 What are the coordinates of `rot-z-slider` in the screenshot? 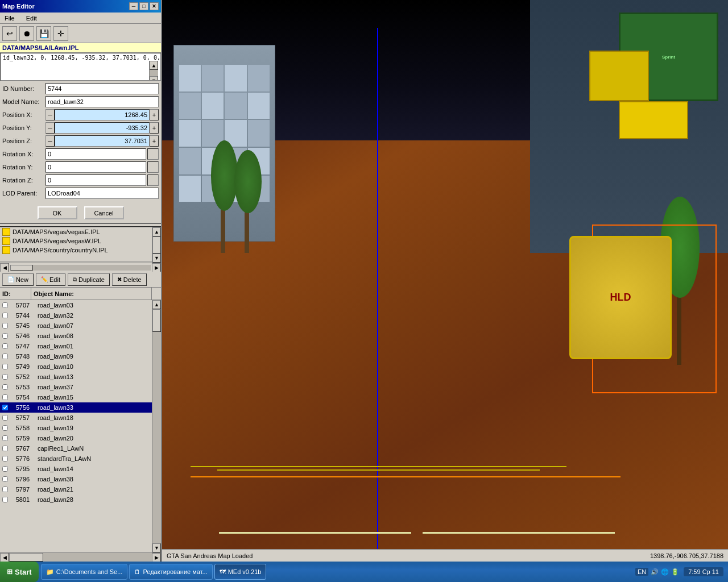 It's located at (153, 180).